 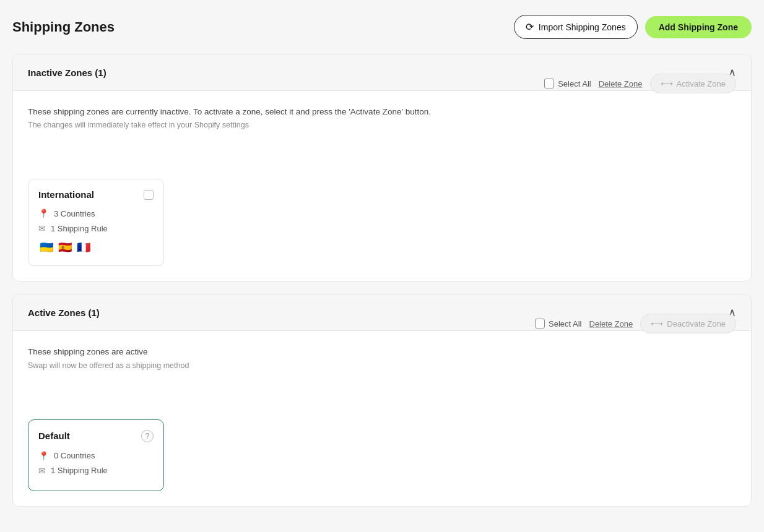 What do you see at coordinates (382, 124) in the screenshot?
I see `inactive-actions-row: These shipping zones are currently inact…` at bounding box center [382, 124].